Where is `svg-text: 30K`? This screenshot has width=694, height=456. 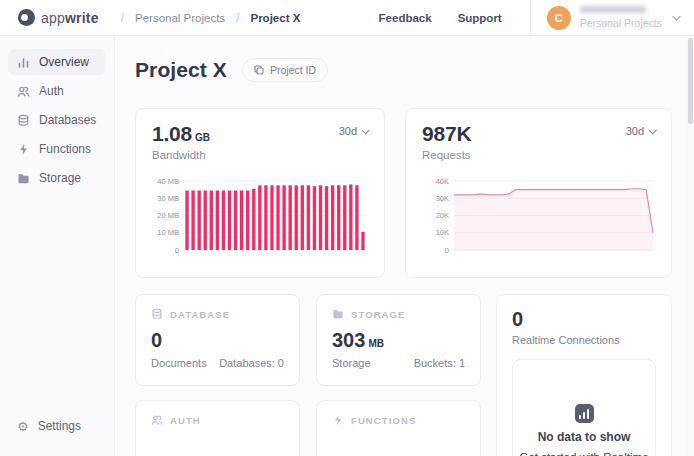
svg-text: 30K is located at coordinates (442, 198).